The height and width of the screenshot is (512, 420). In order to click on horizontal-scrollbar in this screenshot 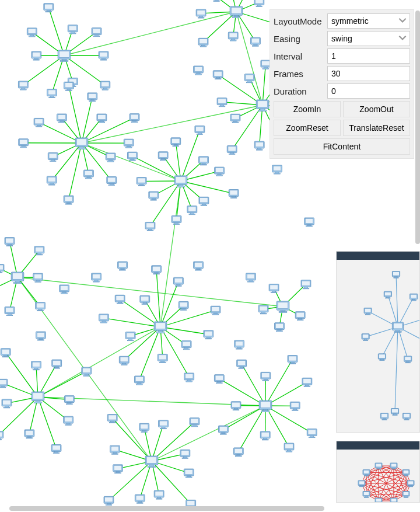, I will do `click(167, 508)`.